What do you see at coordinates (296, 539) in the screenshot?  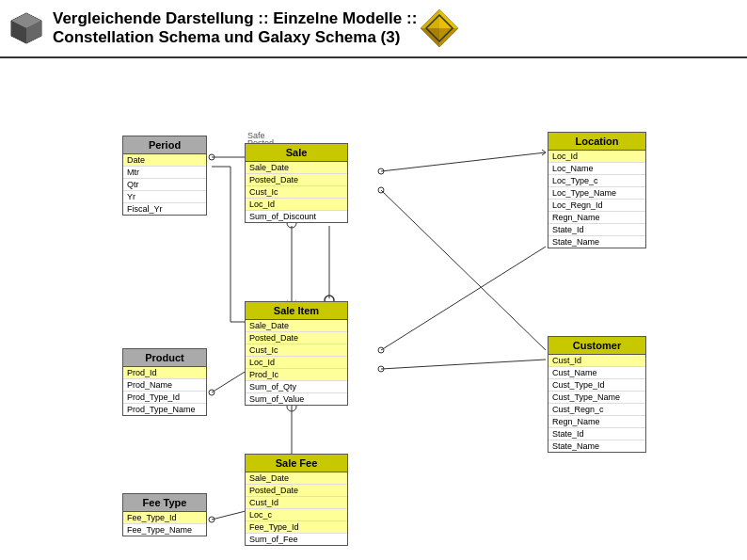 I see `salefee-field-sumfee: Sum_of_Fee` at bounding box center [296, 539].